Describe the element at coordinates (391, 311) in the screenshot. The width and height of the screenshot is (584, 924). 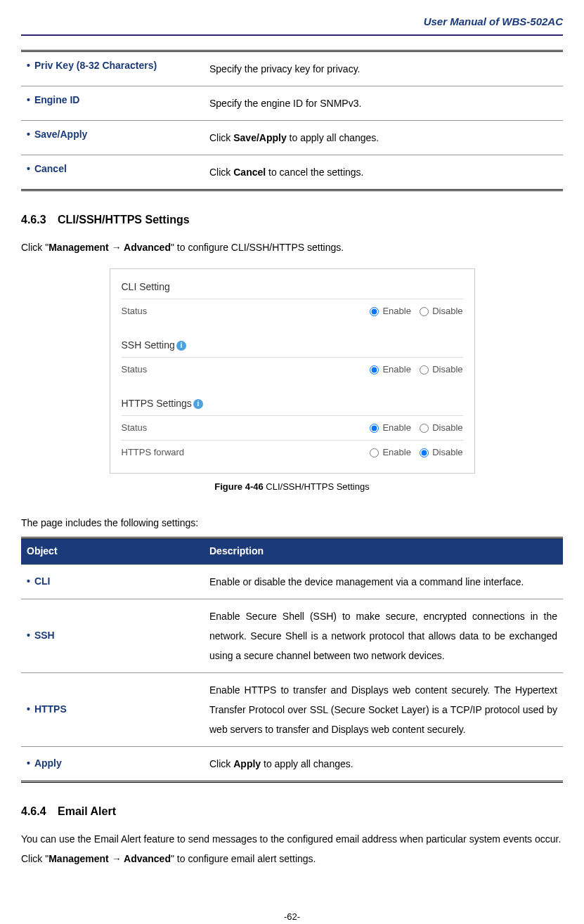
I see `cli-enable-option: Enable` at that location.